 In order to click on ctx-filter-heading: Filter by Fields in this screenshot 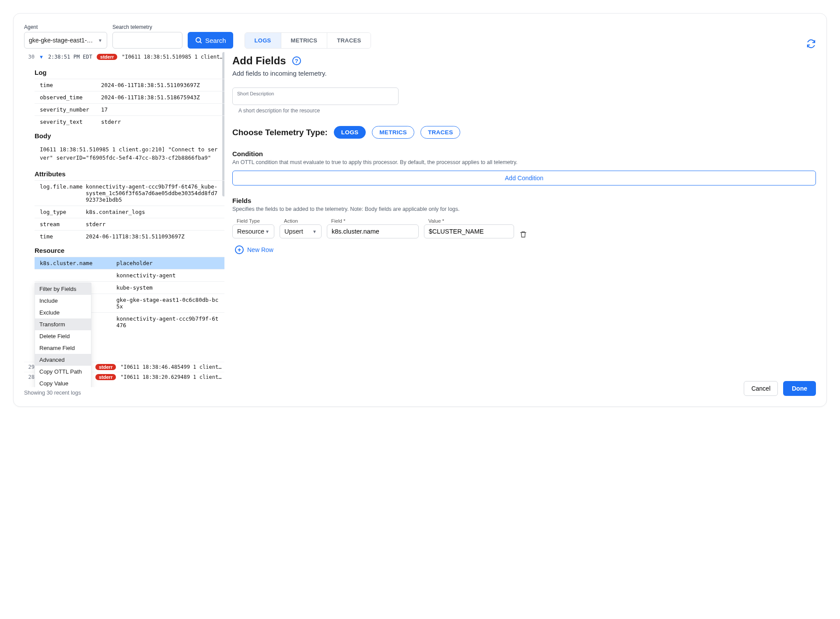, I will do `click(63, 289)`.